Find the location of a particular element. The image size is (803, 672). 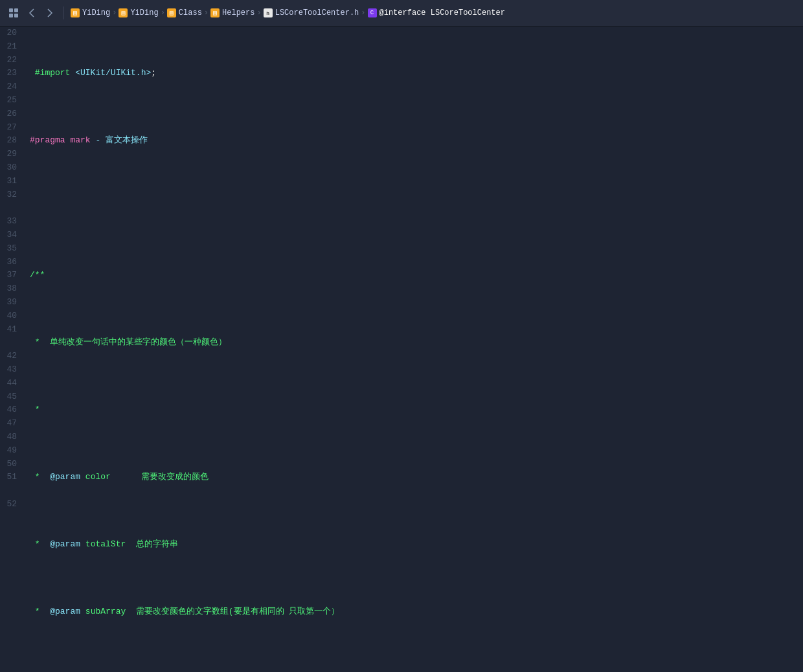

ln-41b is located at coordinates (11, 343).